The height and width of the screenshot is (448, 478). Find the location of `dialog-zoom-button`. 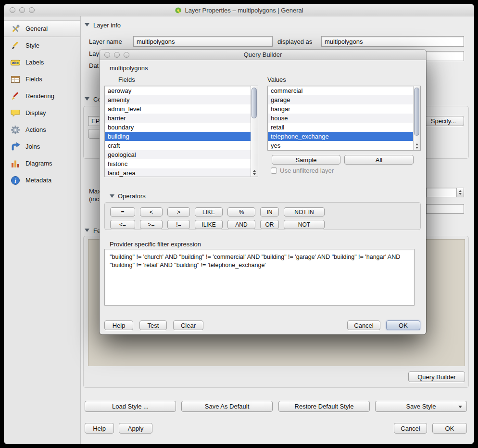

dialog-zoom-button is located at coordinates (126, 55).